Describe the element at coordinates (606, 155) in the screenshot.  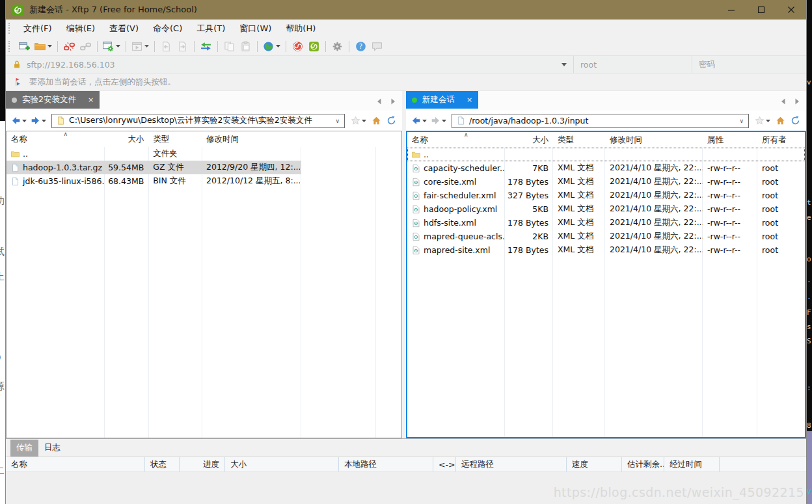
I see `file-row: ..` at that location.